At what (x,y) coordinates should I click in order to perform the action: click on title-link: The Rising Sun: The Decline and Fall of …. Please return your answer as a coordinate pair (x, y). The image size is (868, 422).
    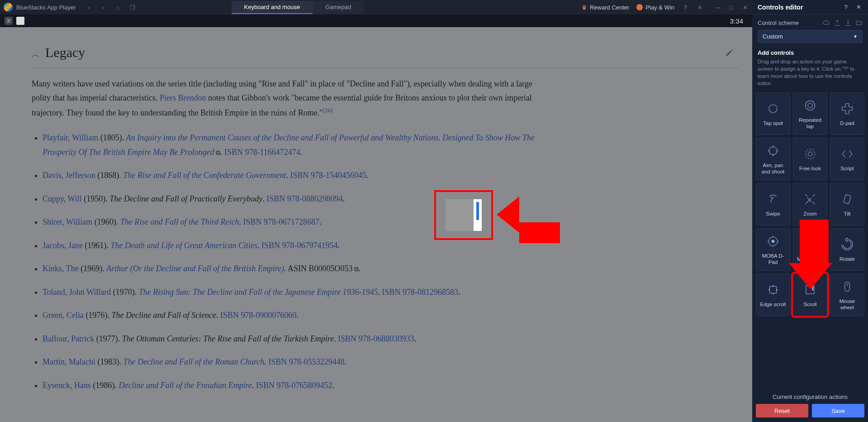
    Looking at the image, I should click on (259, 292).